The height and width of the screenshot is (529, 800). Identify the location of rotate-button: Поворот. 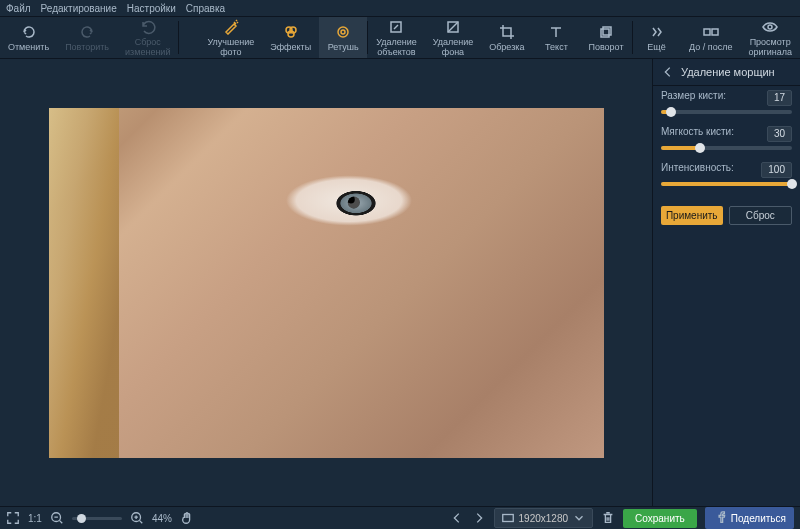
(606, 38).